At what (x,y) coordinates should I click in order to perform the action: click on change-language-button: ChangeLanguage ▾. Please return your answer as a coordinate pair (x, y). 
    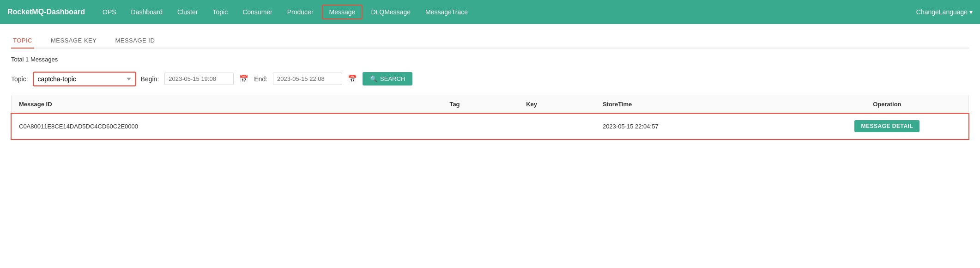
    Looking at the image, I should click on (944, 12).